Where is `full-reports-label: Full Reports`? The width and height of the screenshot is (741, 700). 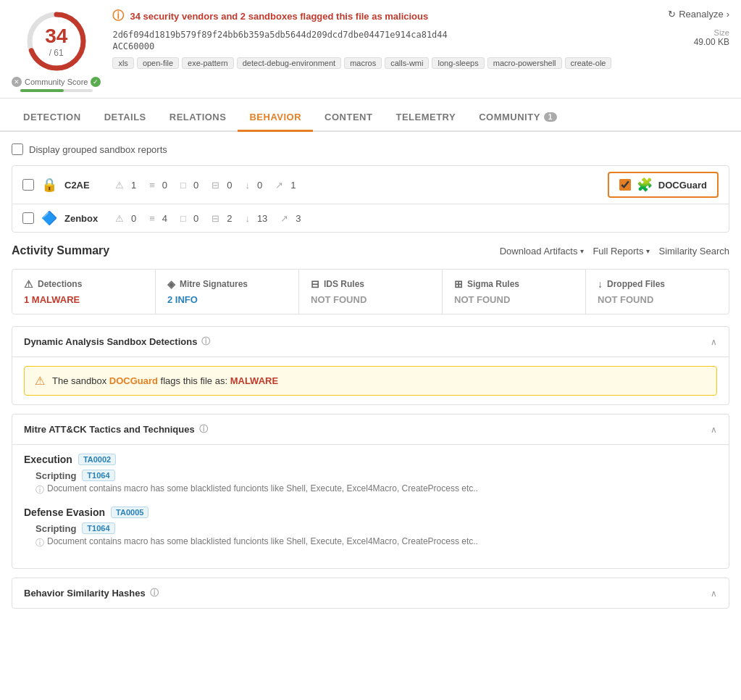 full-reports-label: Full Reports is located at coordinates (618, 251).